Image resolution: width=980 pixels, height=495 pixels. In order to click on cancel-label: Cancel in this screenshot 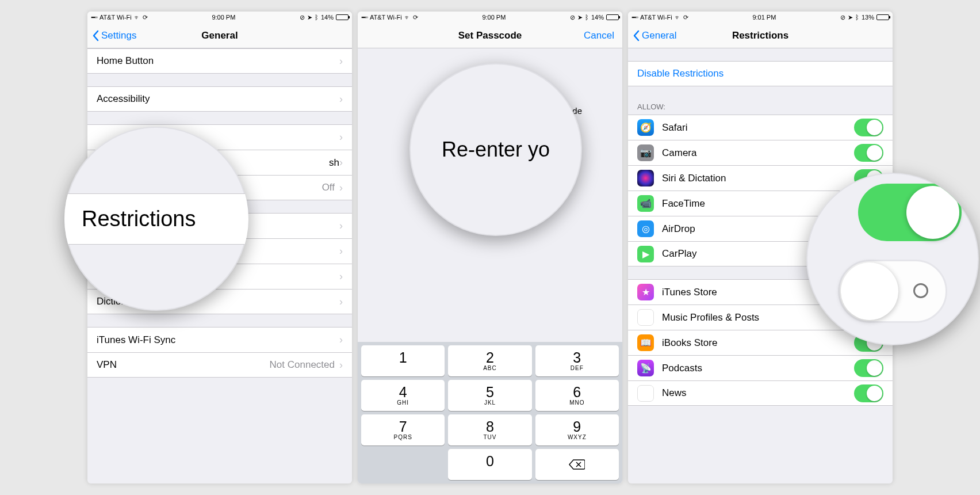, I will do `click(599, 36)`.